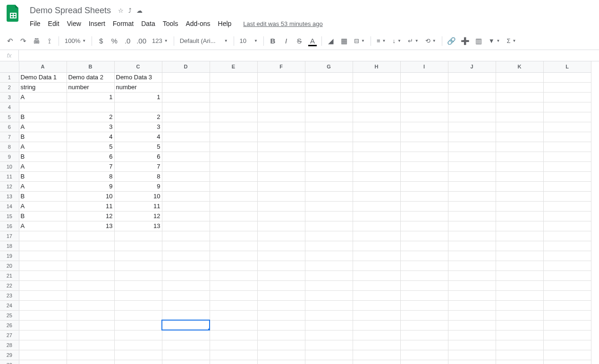  Describe the element at coordinates (424, 87) in the screenshot. I see `cell-I2` at that location.